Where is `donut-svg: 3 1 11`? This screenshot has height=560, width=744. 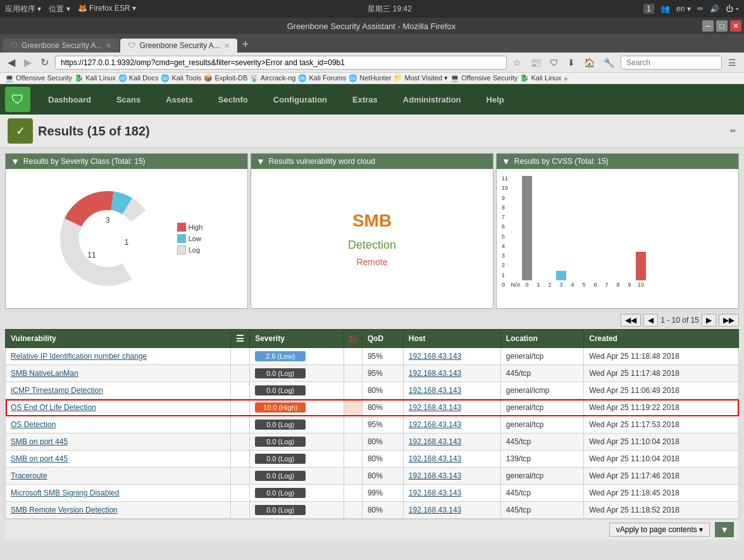
donut-svg: 3 1 11 is located at coordinates (108, 239).